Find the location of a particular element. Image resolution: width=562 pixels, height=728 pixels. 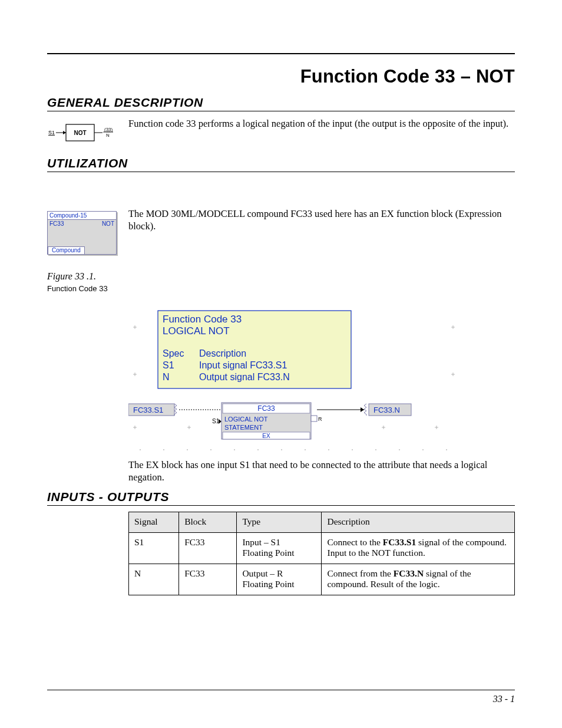

heading-utilization: UTILIZATION is located at coordinates (281, 164).